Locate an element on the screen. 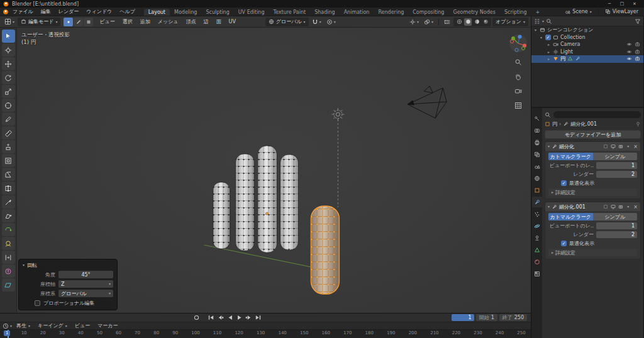 This screenshot has width=644, height=338. modifier-header: ▾ 細分化 ▾ × is located at coordinates (592, 146).